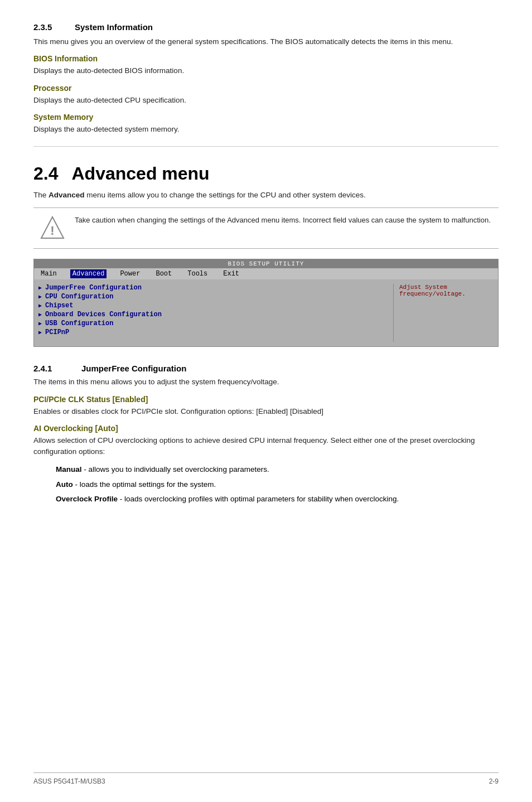 Image resolution: width=532 pixels, height=802 pixels. Describe the element at coordinates (266, 117) in the screenshot. I see `system-memory-heading: System Memory` at that location.